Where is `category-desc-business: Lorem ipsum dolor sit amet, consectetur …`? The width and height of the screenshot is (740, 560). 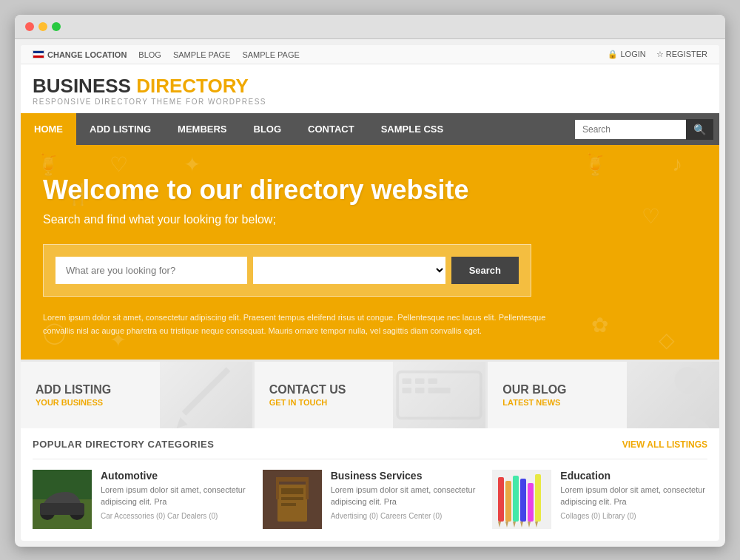
category-desc-business: Lorem ipsum dolor sit amet, consectetur … is located at coordinates (404, 496).